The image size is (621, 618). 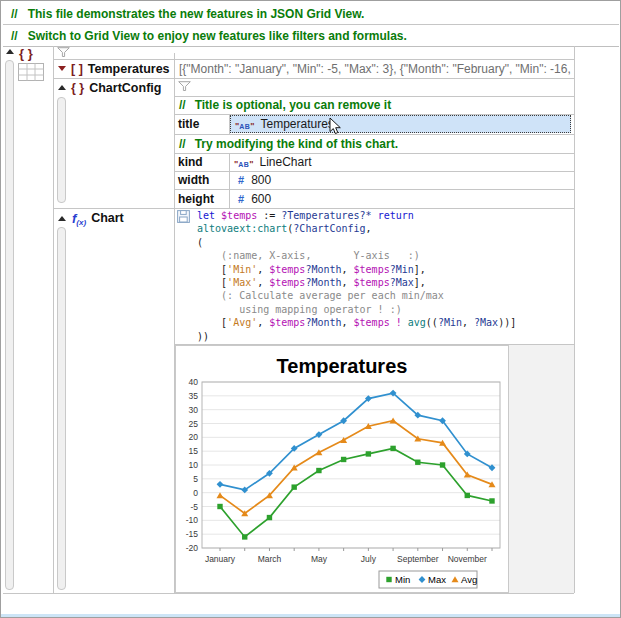 What do you see at coordinates (114, 88) in the screenshot?
I see `row-chartconfig-name-cell: { } ChartConfig` at bounding box center [114, 88].